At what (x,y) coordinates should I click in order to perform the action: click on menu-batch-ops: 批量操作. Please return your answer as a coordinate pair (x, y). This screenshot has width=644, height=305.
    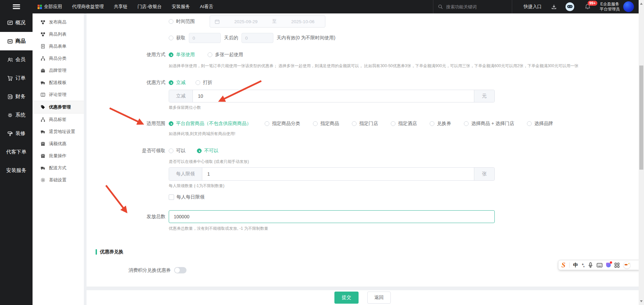
    Looking at the image, I should click on (58, 156).